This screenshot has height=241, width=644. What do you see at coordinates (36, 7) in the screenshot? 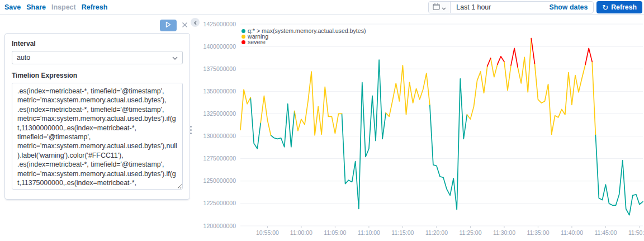
I see `nav-share: Share` at bounding box center [36, 7].